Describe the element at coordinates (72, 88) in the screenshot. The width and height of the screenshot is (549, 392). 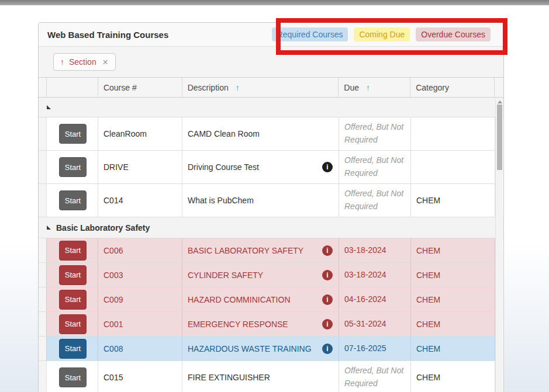
I see `header-action-column` at that location.